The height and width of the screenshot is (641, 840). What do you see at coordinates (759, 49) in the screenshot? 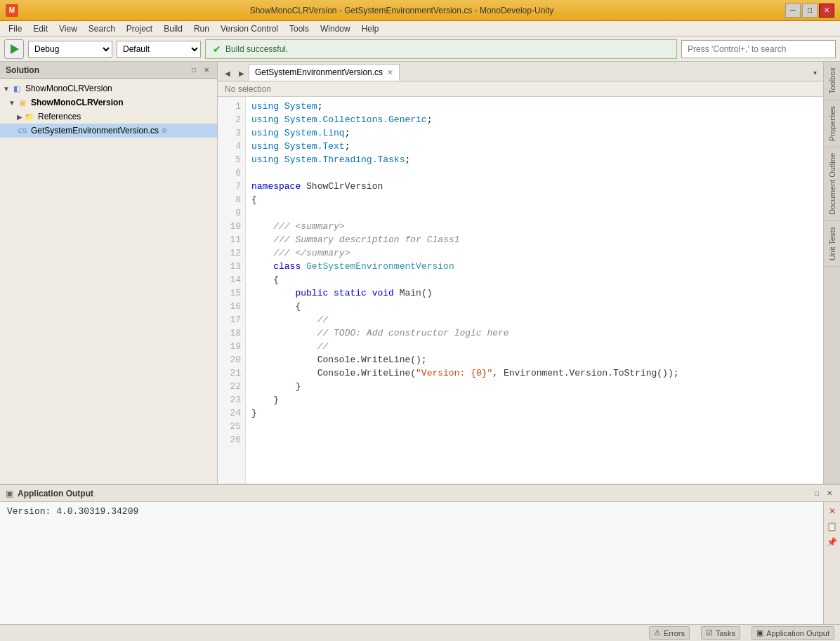
I see `search-input` at bounding box center [759, 49].